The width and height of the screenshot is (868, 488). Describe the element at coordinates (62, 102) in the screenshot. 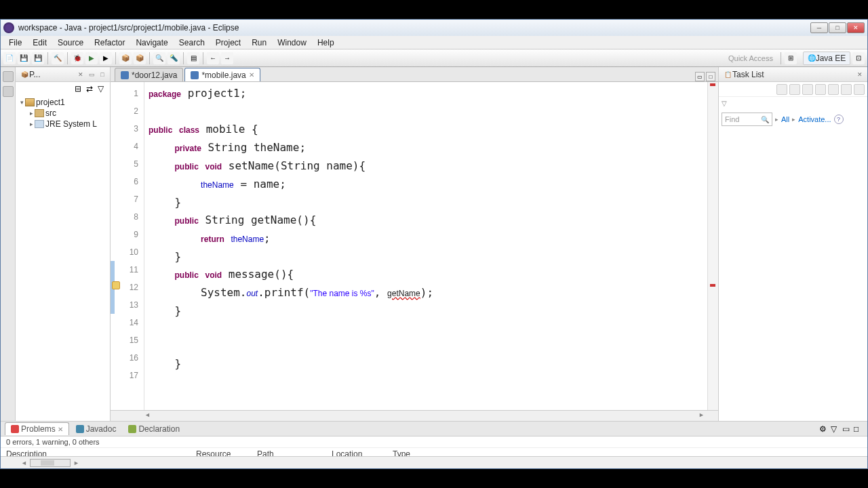

I see `tree-project: ▾project1` at that location.